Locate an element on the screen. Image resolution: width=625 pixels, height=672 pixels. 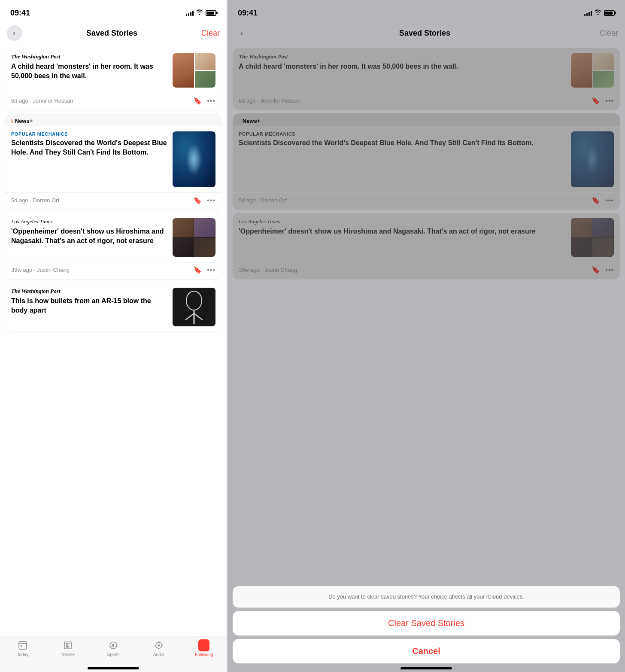
story-text: POPULAR MECHANICS Scientists Discovered … is located at coordinates (89, 144).